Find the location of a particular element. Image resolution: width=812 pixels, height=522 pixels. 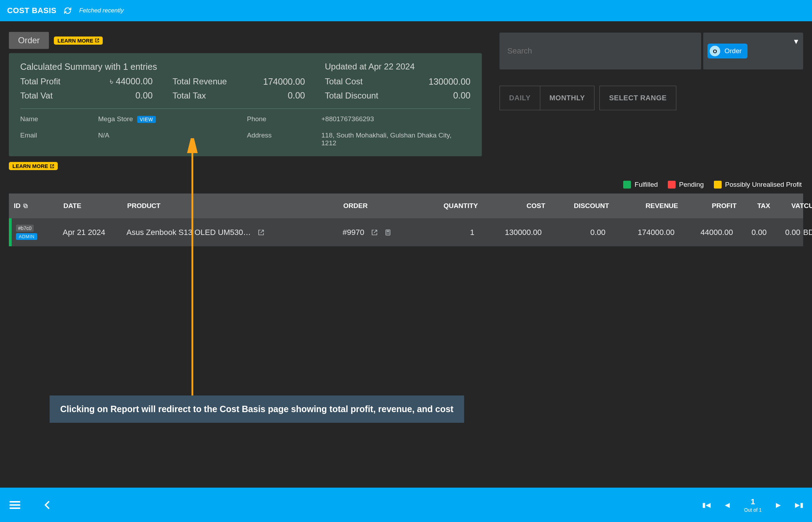

search-input is located at coordinates (600, 51).